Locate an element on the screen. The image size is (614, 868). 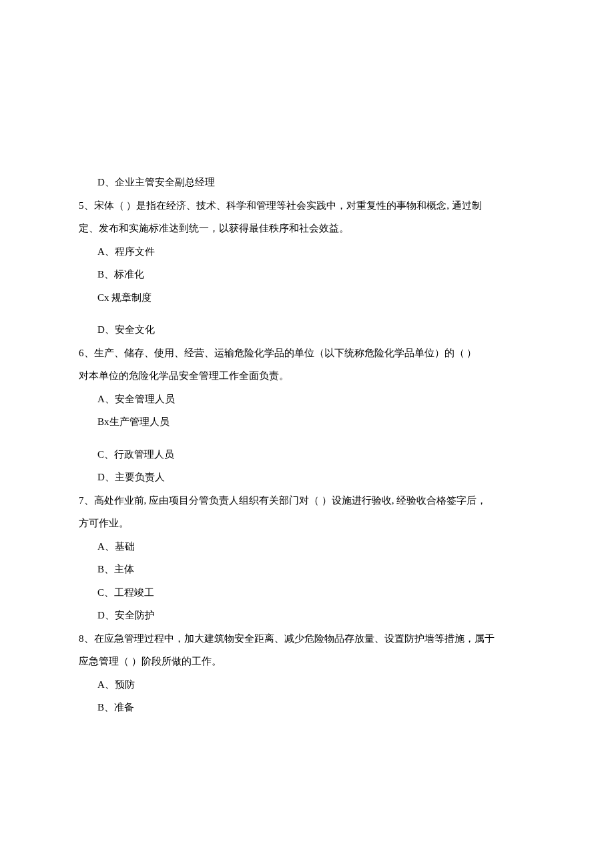
q8-stem-line-1: 8、在应急管理过程中，加大建筑物安全距离、减少危险物品存放量、设置防护墙等措施，… is located at coordinates (307, 639).